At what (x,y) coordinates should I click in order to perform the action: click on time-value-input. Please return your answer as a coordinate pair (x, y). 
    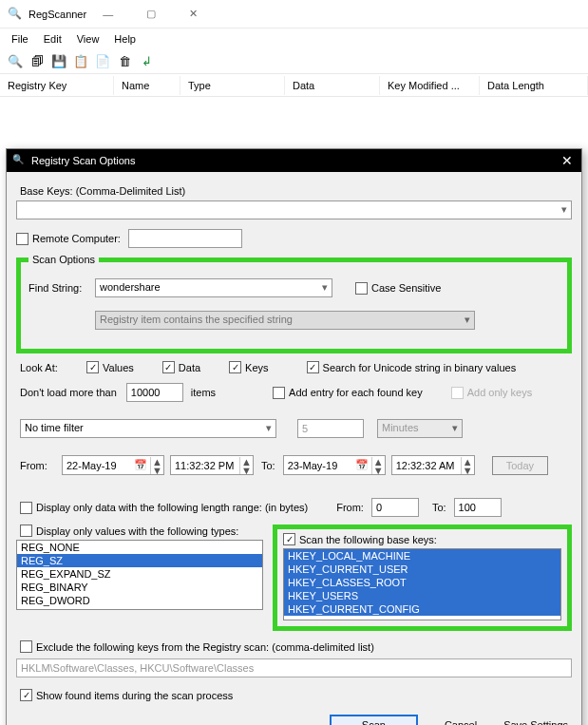
    Looking at the image, I should click on (331, 429).